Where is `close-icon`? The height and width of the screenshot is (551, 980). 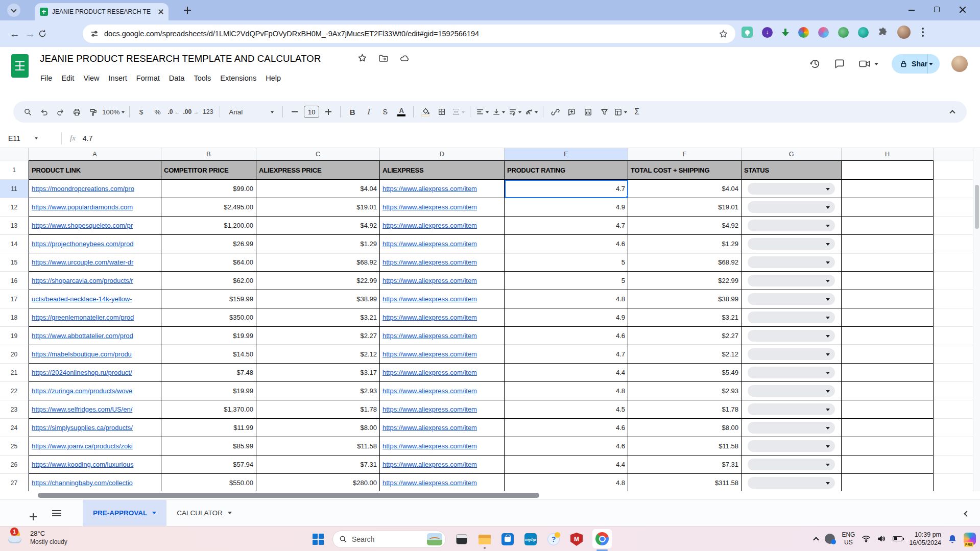
close-icon is located at coordinates (962, 9).